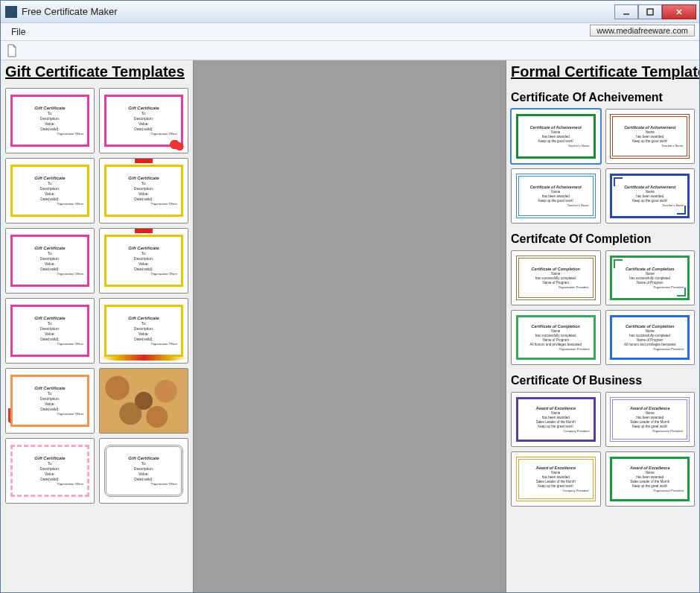  What do you see at coordinates (97, 74) in the screenshot?
I see `left-panel-title: Gift Certificate Templates` at bounding box center [97, 74].